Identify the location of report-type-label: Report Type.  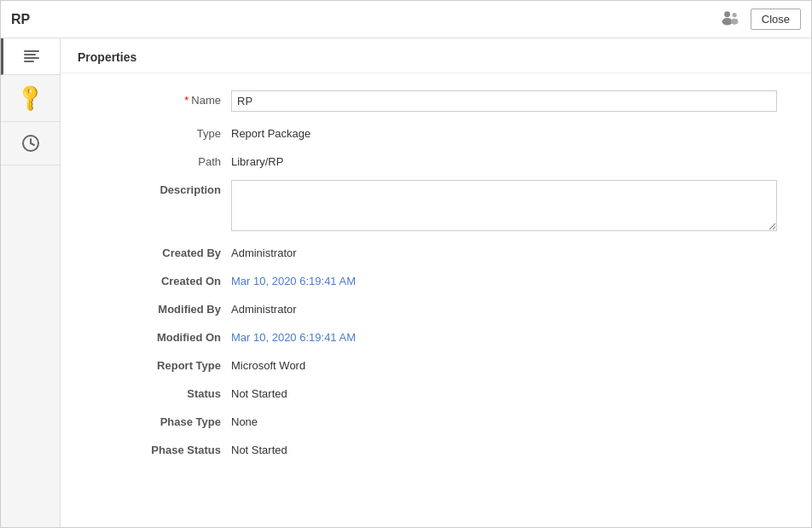
(180, 363).